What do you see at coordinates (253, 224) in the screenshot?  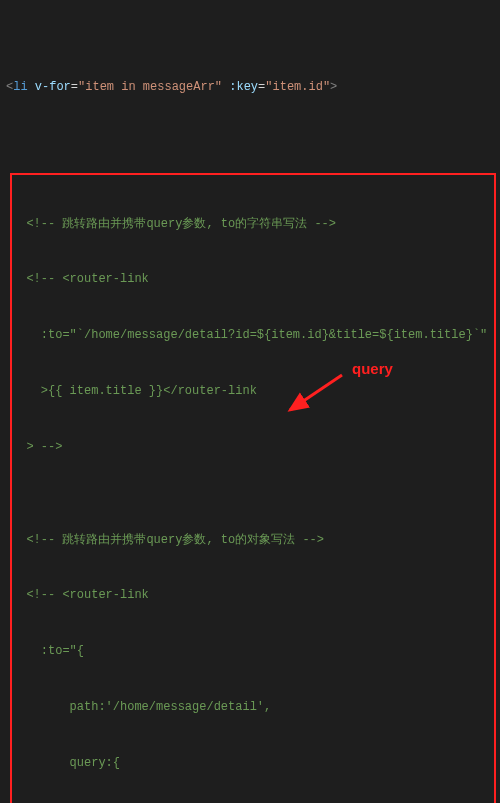 I see `code-line: <!-- 跳转路由并携带query参数, to的字符串写法 -->` at bounding box center [253, 224].